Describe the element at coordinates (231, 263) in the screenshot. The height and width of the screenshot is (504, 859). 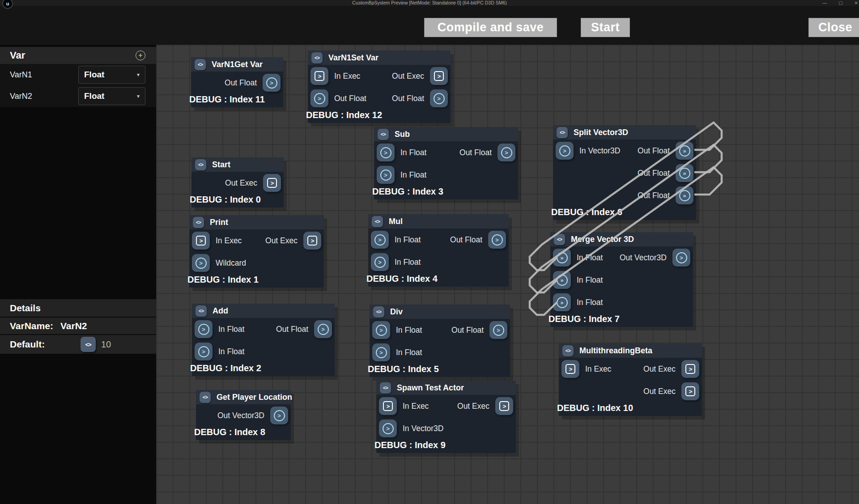
I see `pin-label: Wildcard` at that location.